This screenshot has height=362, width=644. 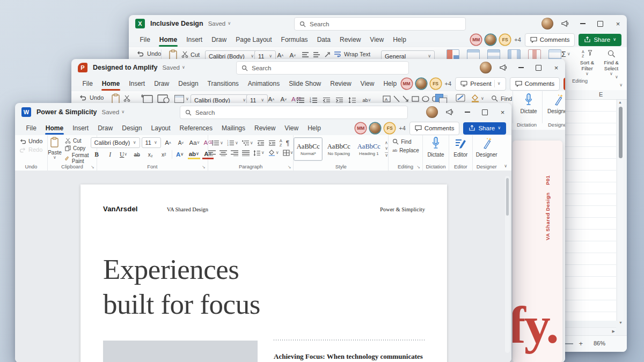 I want to click on increase-indent-button, so click(x=272, y=143).